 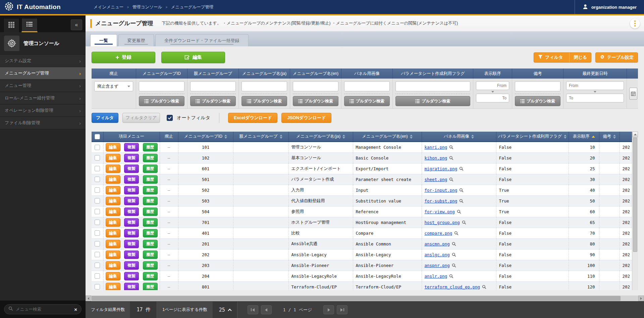 I want to click on filter-clear-button: フィルタクリア, so click(x=141, y=118).